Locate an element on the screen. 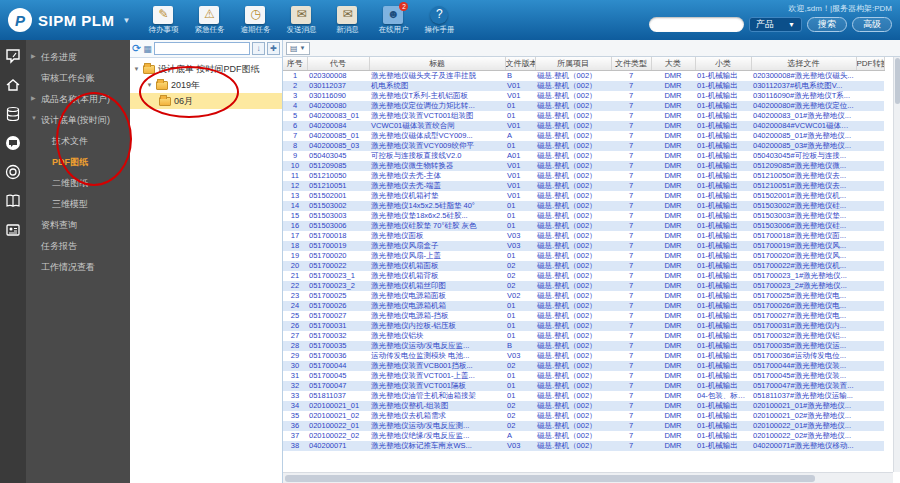 This screenshot has height=483, width=900. table-cell: 051700047#激光整地仪装置... is located at coordinates (804, 386).